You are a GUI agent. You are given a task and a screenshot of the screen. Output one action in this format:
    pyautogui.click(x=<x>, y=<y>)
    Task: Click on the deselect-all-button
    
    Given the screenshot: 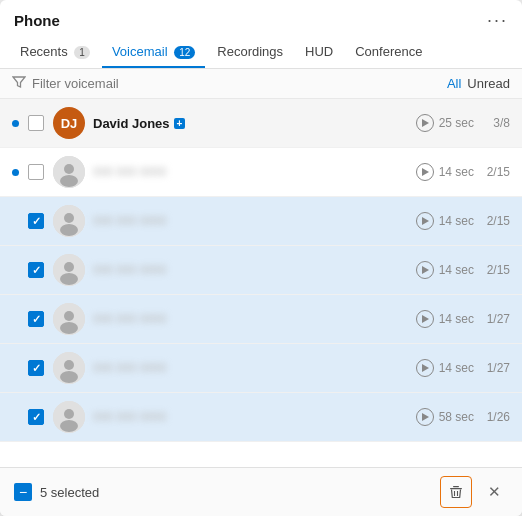 What is the action you would take?
    pyautogui.click(x=23, y=492)
    